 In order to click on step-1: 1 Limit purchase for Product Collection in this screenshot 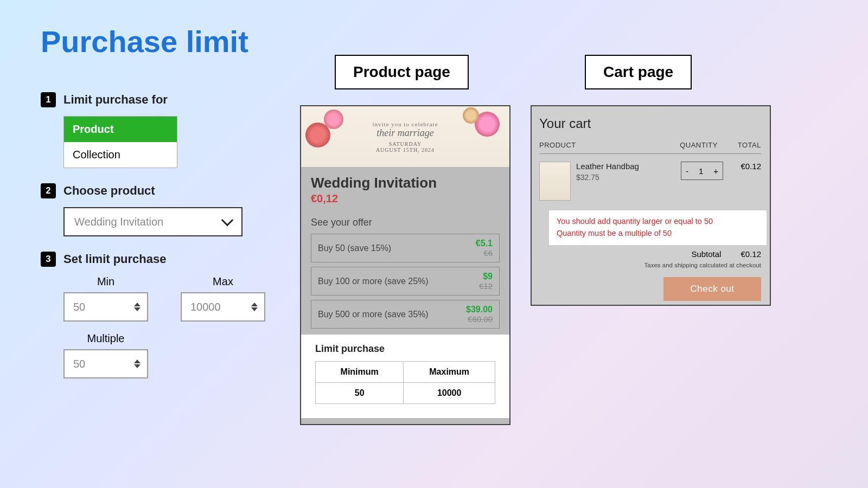, I will do `click(155, 130)`.